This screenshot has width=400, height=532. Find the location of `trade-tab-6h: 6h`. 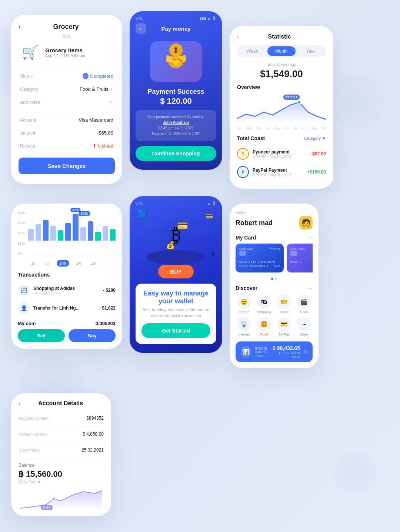

trade-tab-6h: 6h is located at coordinates (47, 263).